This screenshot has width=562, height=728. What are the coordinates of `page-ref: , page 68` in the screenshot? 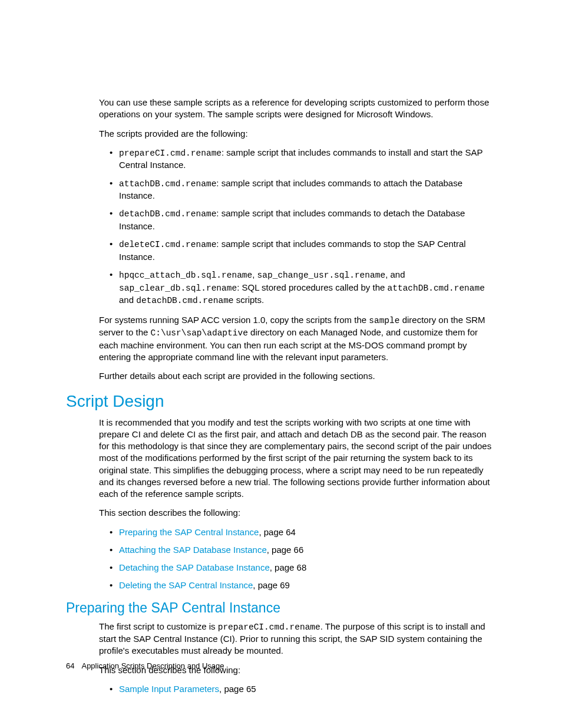 It's located at (289, 567).